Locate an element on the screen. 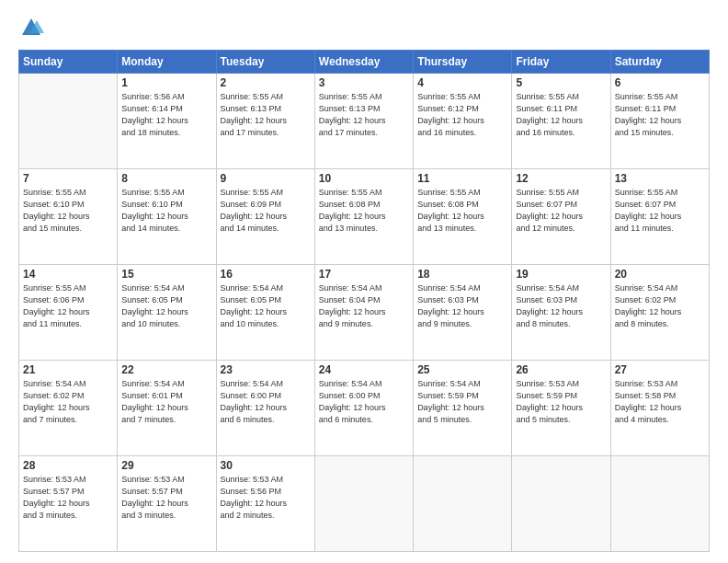  day-number: 1 is located at coordinates (166, 83).